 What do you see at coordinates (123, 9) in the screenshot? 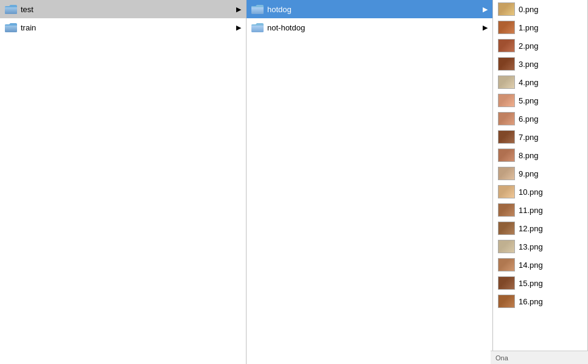
I see `folder-item-test: test ▶` at bounding box center [123, 9].